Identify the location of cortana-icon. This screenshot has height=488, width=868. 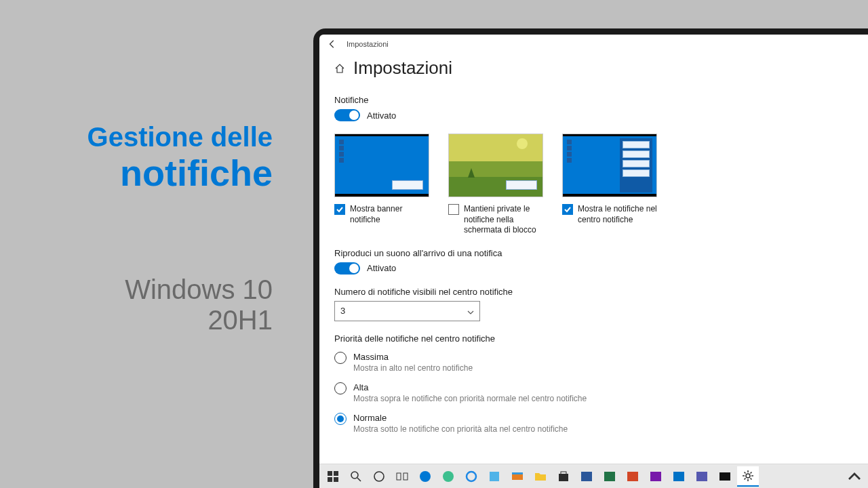
(379, 476).